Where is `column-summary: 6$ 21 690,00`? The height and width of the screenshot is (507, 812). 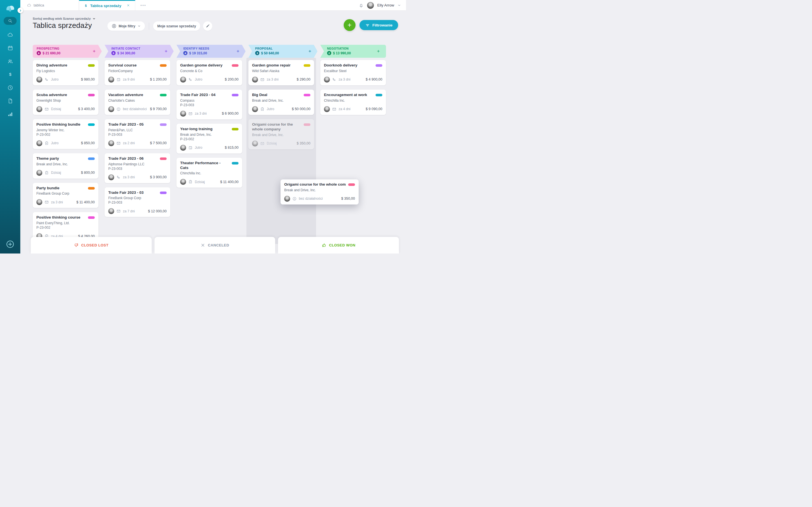 column-summary: 6$ 21 690,00 is located at coordinates (67, 53).